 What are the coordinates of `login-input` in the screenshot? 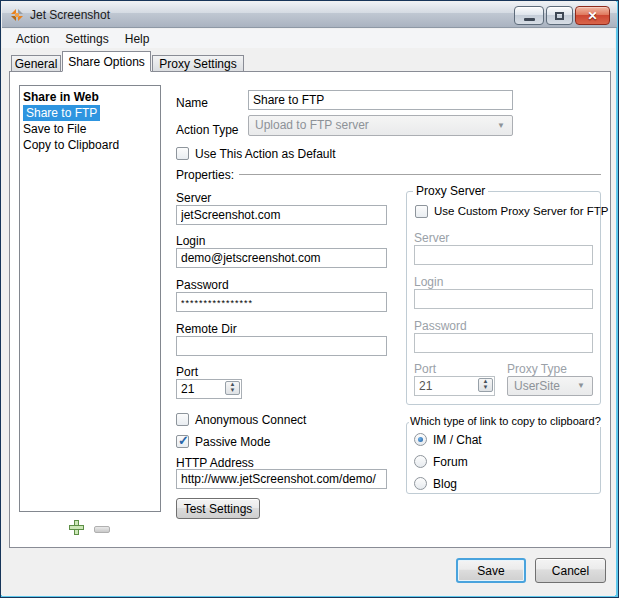 It's located at (282, 258).